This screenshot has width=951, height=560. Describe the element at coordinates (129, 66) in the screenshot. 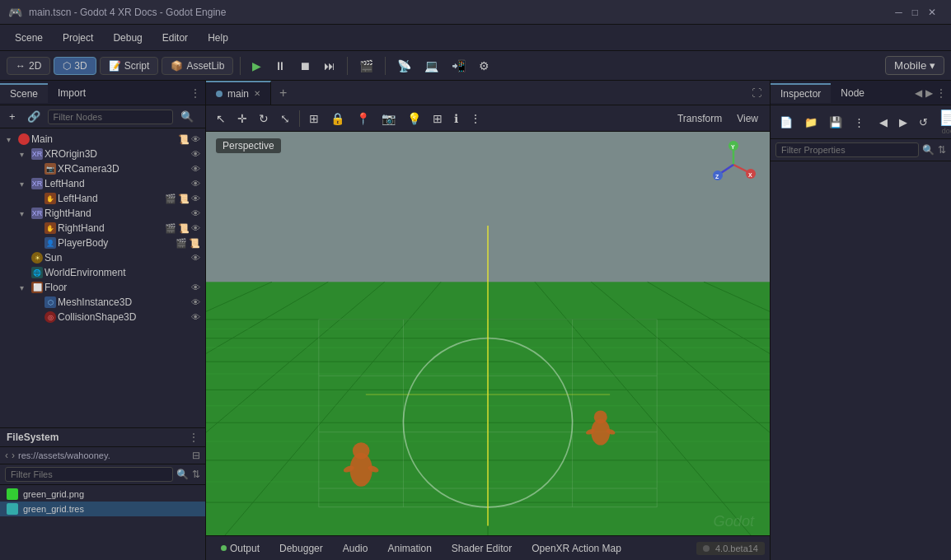

I see `script-btn: 📝 Script` at that location.